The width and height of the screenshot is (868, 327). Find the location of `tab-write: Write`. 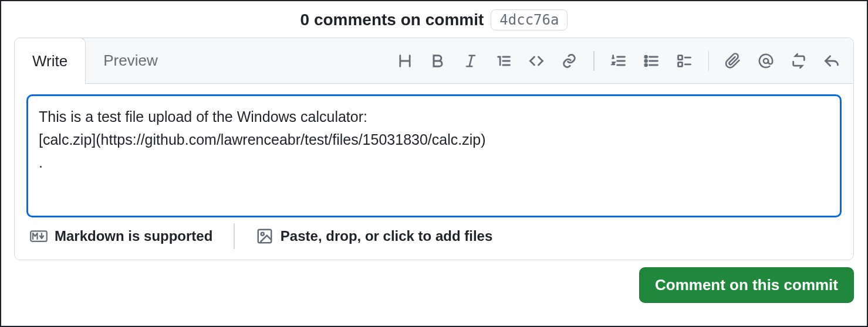

tab-write: Write is located at coordinates (50, 61).